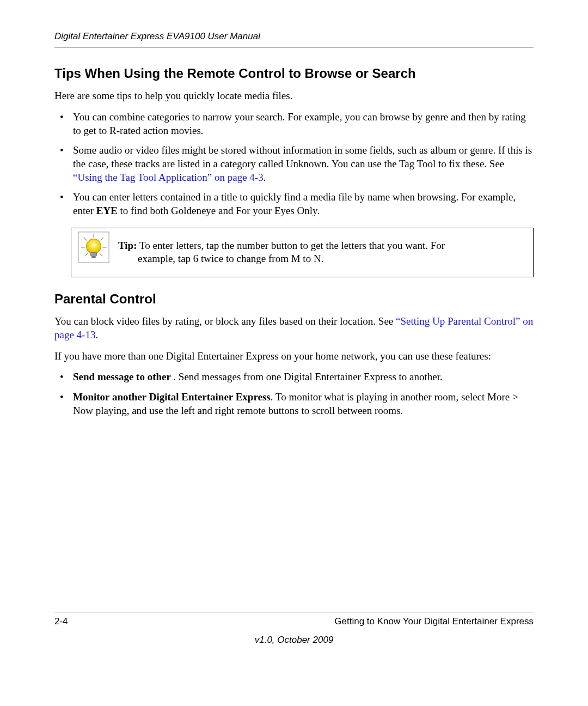  I want to click on page-footer: 2-4 Getting to Know Your Digital Enterta…, so click(294, 629).